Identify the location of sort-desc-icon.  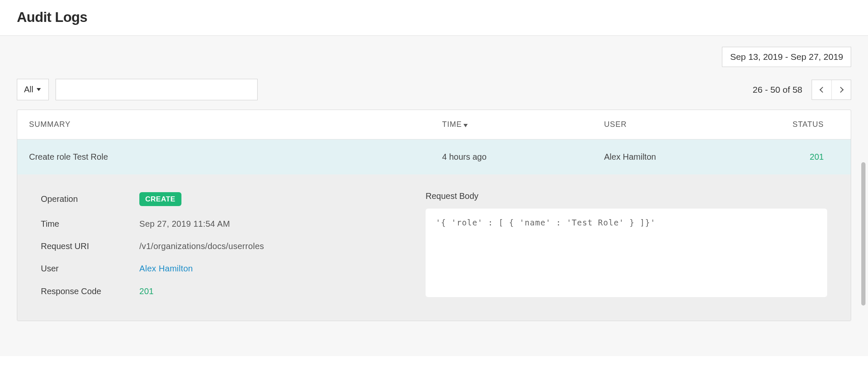
(466, 126).